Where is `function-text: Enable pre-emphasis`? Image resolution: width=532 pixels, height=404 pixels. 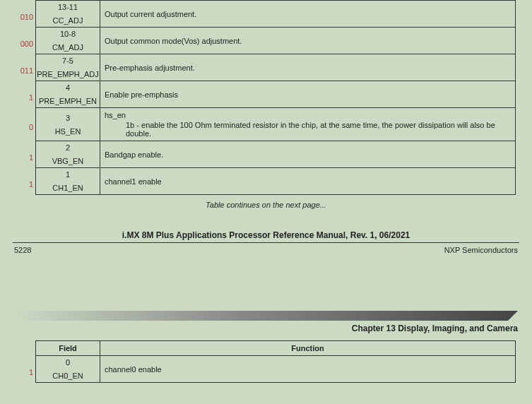
function-text: Enable pre-emphasis is located at coordinates (141, 95).